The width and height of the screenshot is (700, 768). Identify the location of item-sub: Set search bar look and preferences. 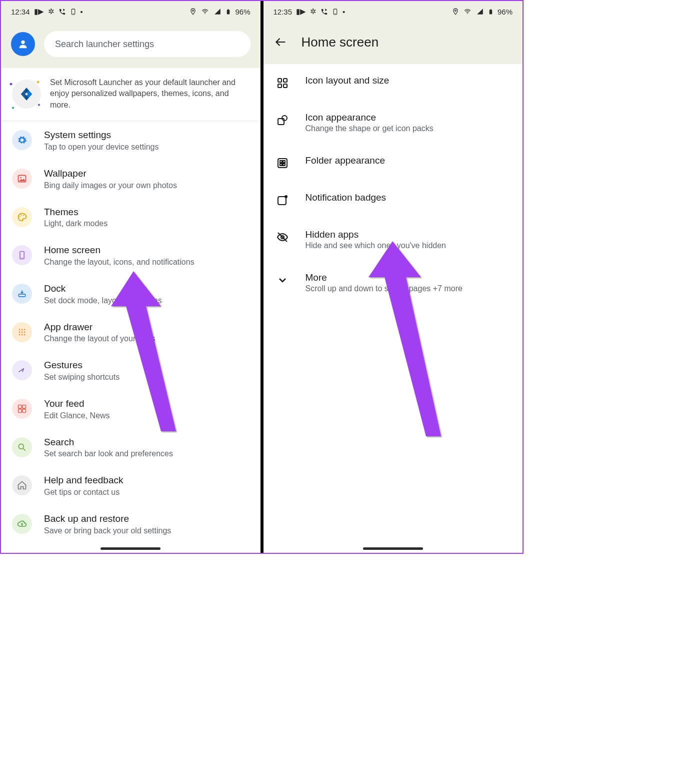
(147, 454).